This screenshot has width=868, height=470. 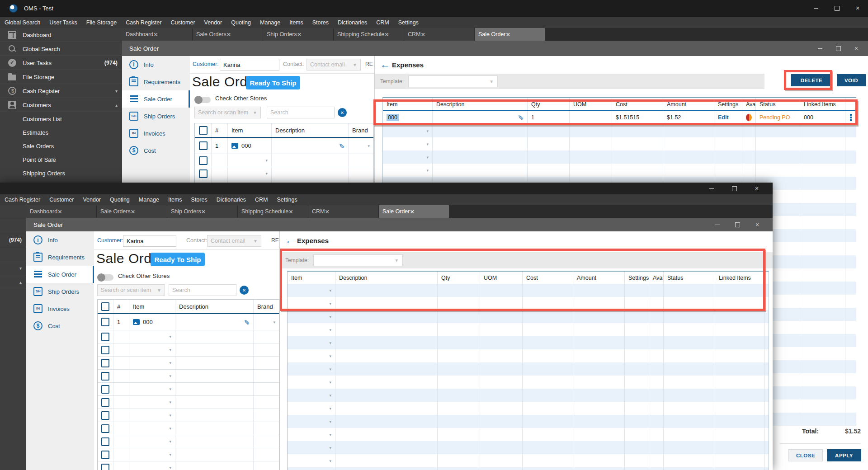 I want to click on menu-item-quoting: Quoting, so click(x=120, y=200).